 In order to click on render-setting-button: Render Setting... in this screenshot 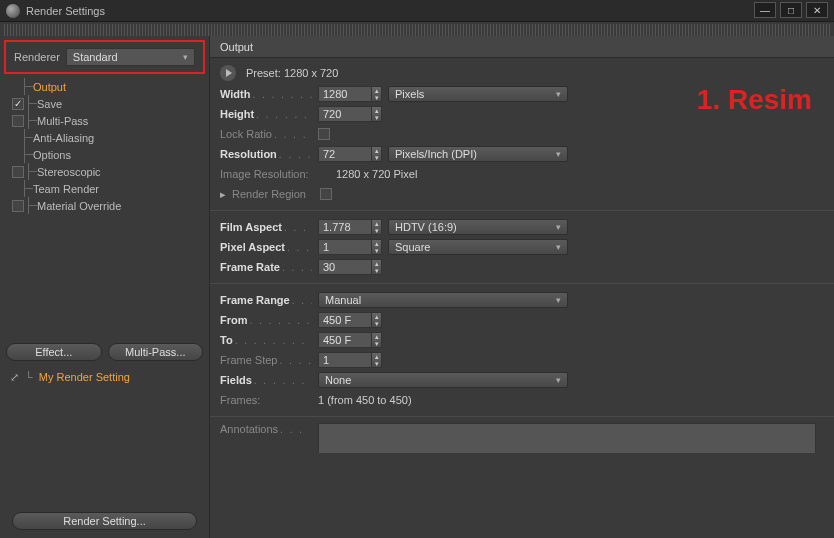, I will do `click(104, 521)`.